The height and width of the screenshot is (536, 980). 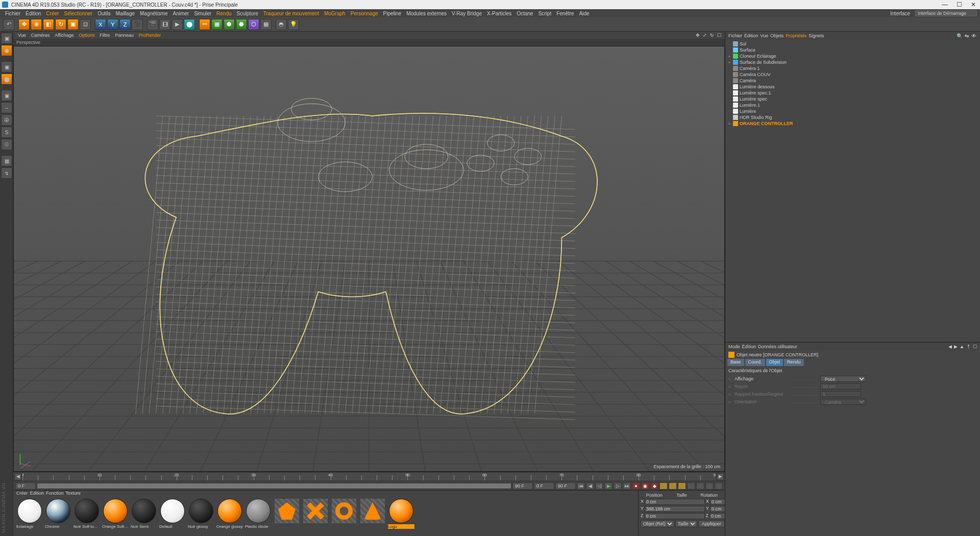 What do you see at coordinates (945, 5) in the screenshot?
I see `minimize-button: —` at bounding box center [945, 5].